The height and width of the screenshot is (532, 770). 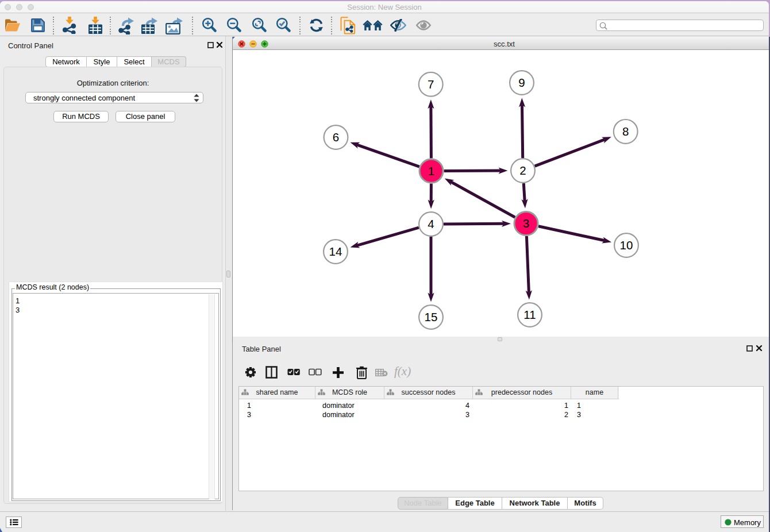 What do you see at coordinates (431, 171) in the screenshot?
I see `svg-text: 1` at bounding box center [431, 171].